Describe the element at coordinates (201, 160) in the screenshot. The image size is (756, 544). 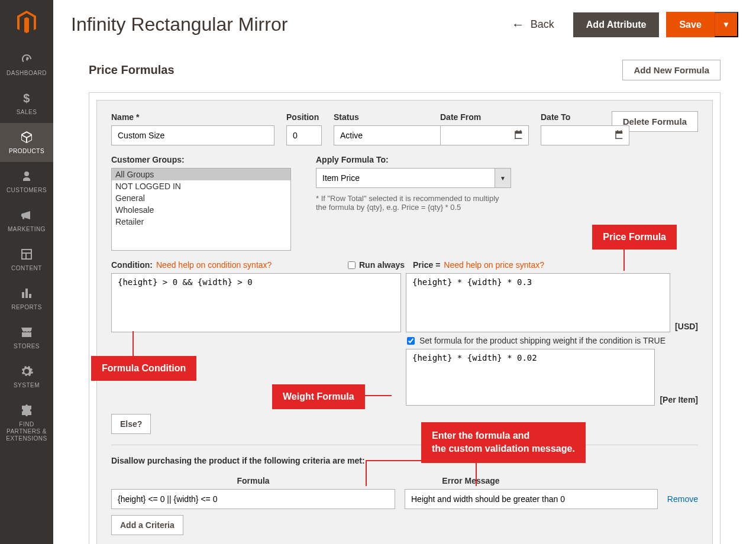
I see `customer-groups-label: Customer Groups:` at that location.